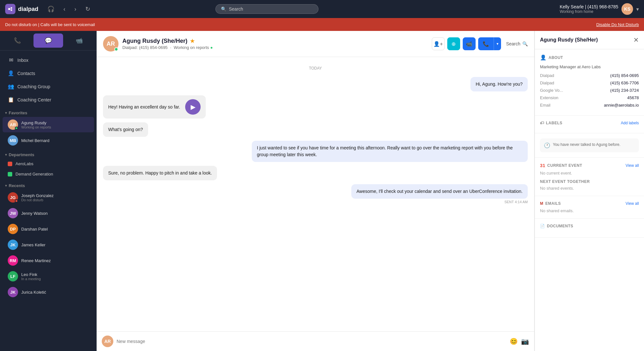  I want to click on current-event-header: 31 CURRENT EVENT View all, so click(589, 166).